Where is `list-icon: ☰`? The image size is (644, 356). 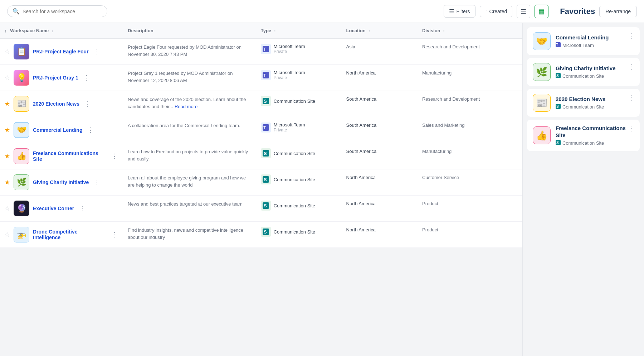
list-icon: ☰ is located at coordinates (523, 11).